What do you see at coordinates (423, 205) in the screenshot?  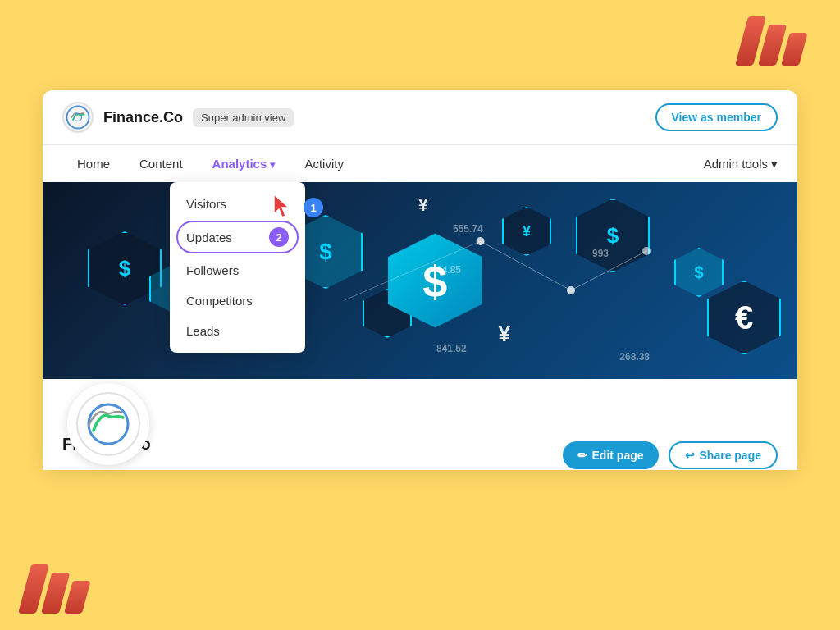 I see `yen-float-1: ¥` at bounding box center [423, 205].